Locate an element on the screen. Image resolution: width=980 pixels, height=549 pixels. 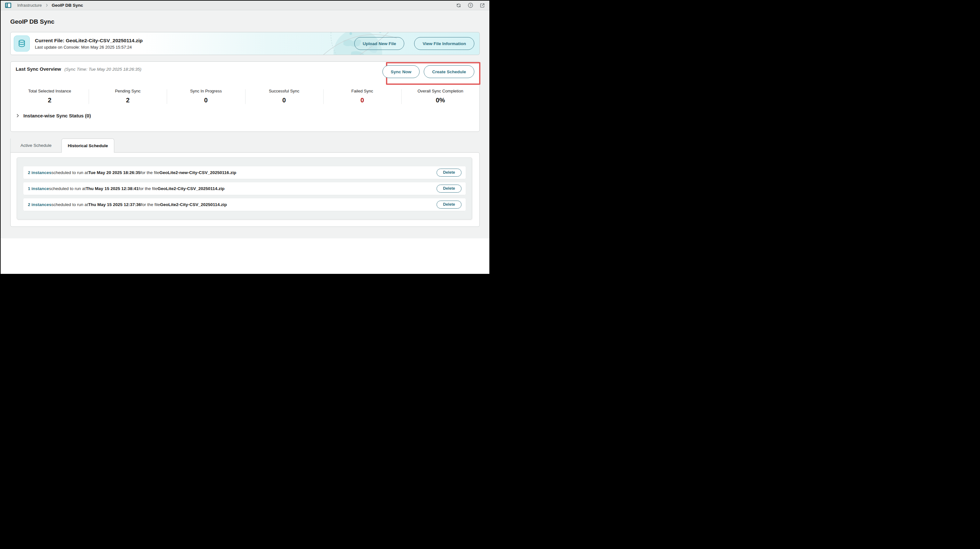
schedule-file: GeoLite2-new-City-CSV_20250116.zip is located at coordinates (198, 173).